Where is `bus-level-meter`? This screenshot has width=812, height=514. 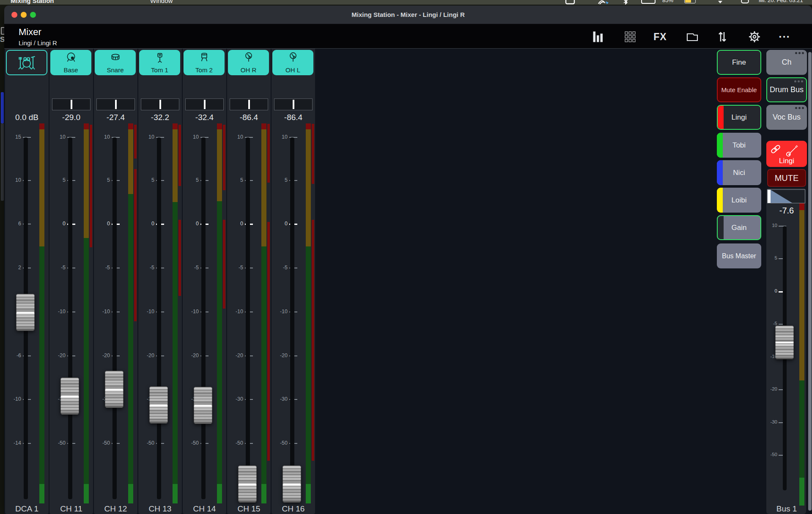
bus-level-meter is located at coordinates (802, 282).